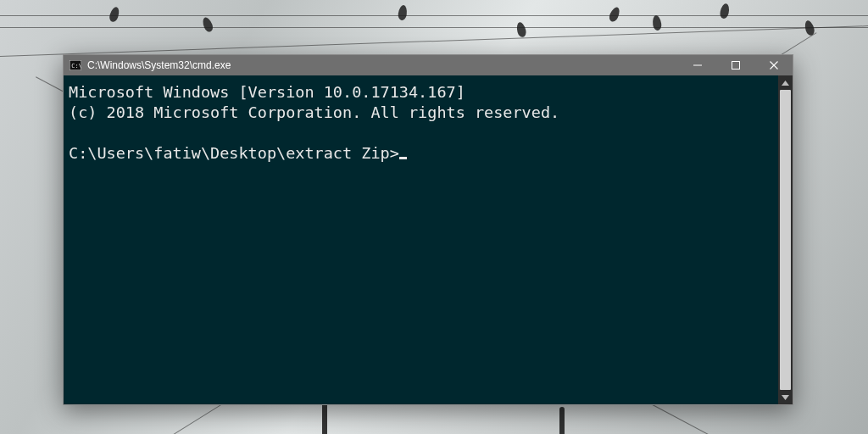 The image size is (868, 434). Describe the element at coordinates (773, 65) in the screenshot. I see `close-button` at that location.